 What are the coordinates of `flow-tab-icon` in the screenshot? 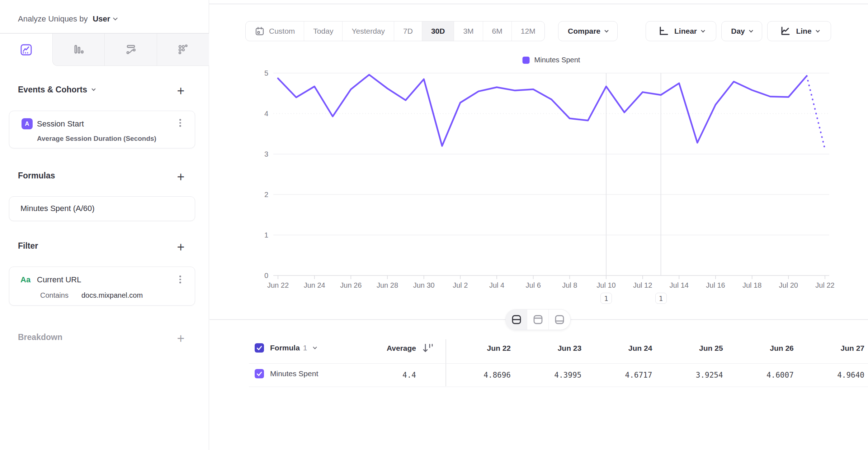 It's located at (131, 49).